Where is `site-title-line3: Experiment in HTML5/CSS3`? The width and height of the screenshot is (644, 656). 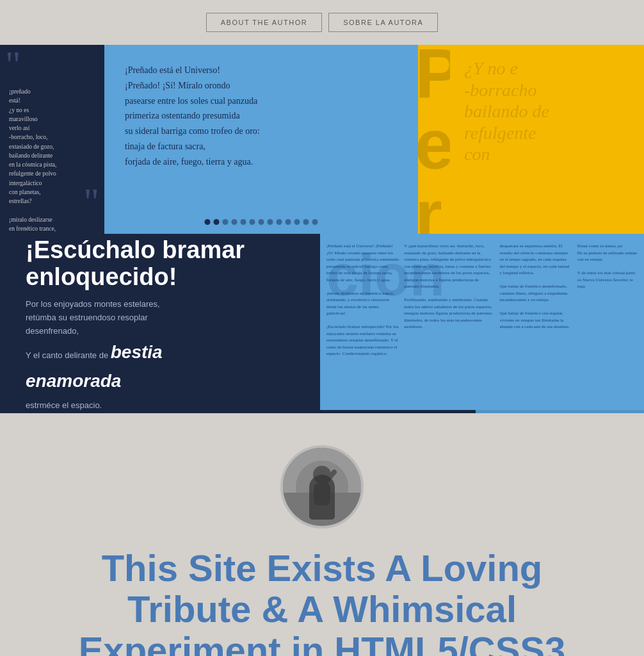
site-title-line3: Experiment in HTML5/CSS3 is located at coordinates (323, 643).